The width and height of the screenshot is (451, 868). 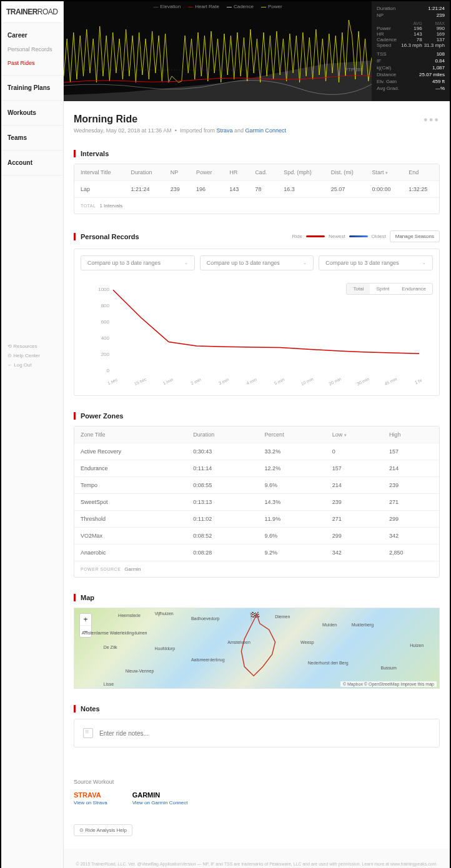 What do you see at coordinates (410, 29) in the screenshot?
I see `stat-power-avg: 196` at bounding box center [410, 29].